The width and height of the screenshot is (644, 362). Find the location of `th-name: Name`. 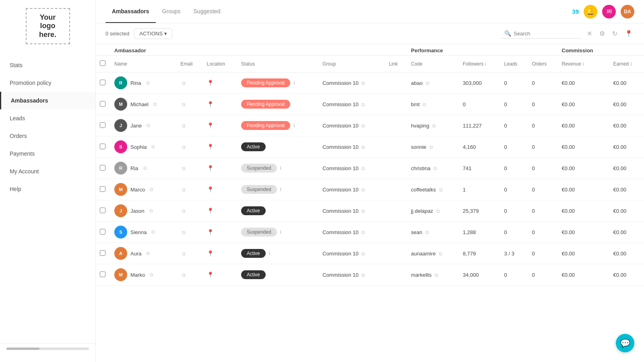

th-name: Name is located at coordinates (143, 64).